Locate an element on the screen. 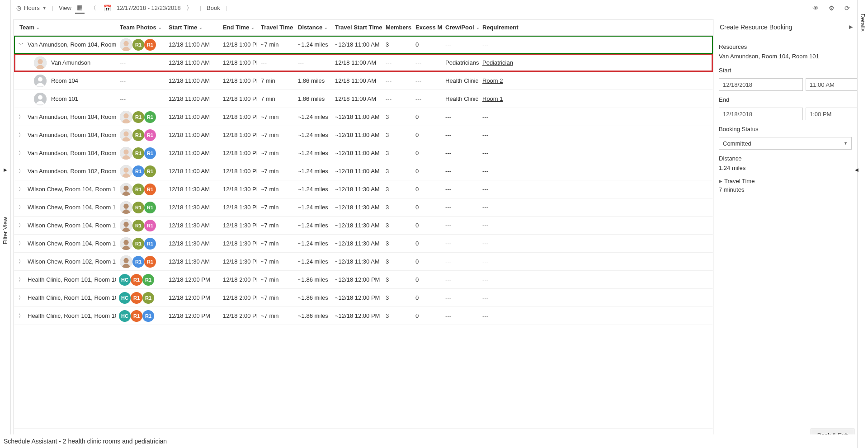 This screenshot has width=868, height=448. dist-cell: 1.86 miles is located at coordinates (313, 80).